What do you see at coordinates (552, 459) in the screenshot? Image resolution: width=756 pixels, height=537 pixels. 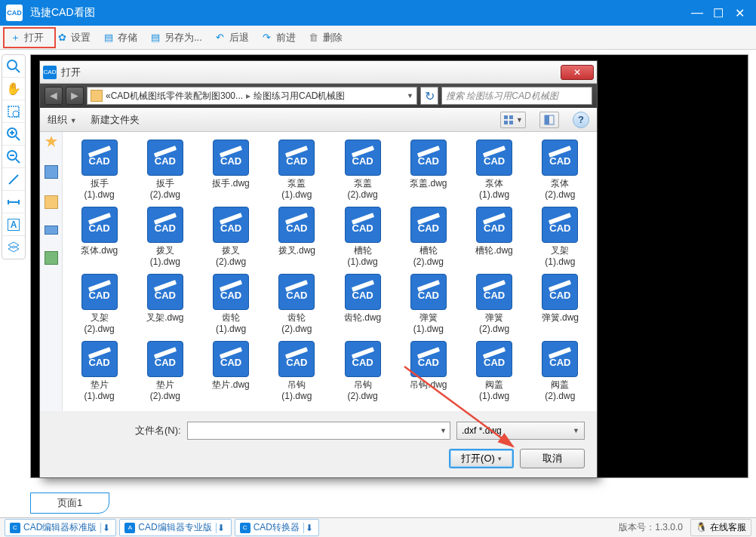 I see `cancel-button: 取消` at bounding box center [552, 459].